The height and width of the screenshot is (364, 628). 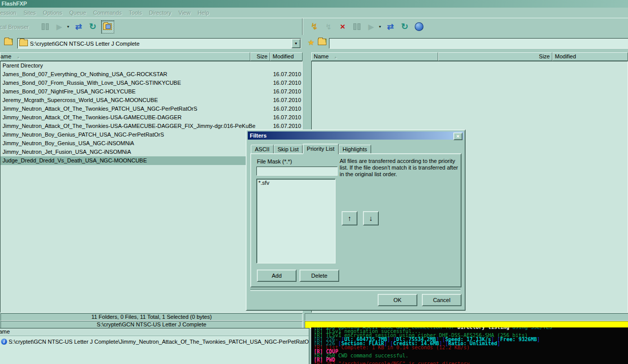 I want to click on folder-icon, so click(x=23, y=44).